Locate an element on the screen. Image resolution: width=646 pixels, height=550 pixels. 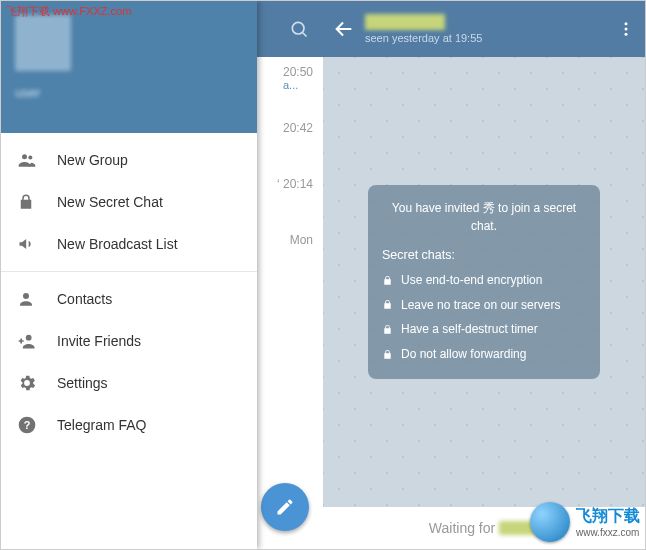
watermark-logo is located at coordinates (550, 522).